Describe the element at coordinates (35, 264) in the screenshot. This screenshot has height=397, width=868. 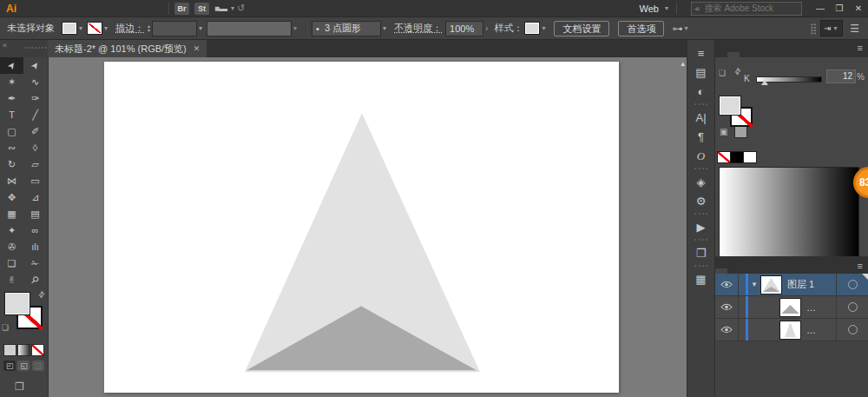
I see `slice-tool: ✁` at that location.